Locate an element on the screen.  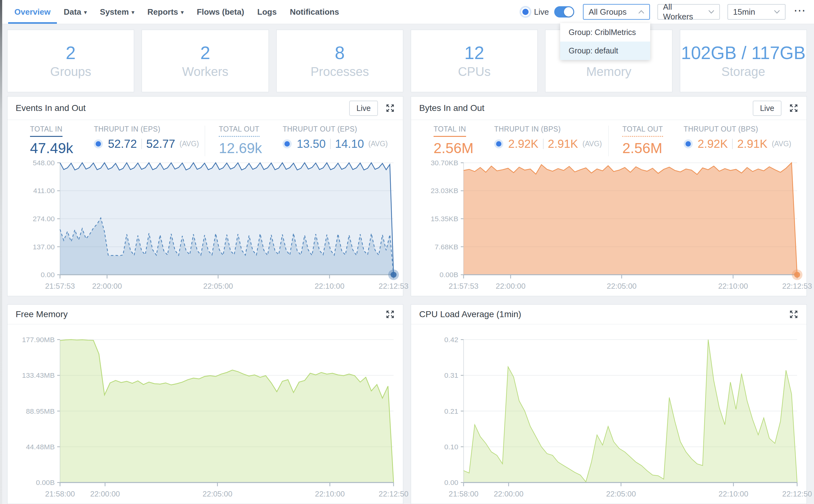
x-axis-label: 21:58:00 is located at coordinates (464, 494).